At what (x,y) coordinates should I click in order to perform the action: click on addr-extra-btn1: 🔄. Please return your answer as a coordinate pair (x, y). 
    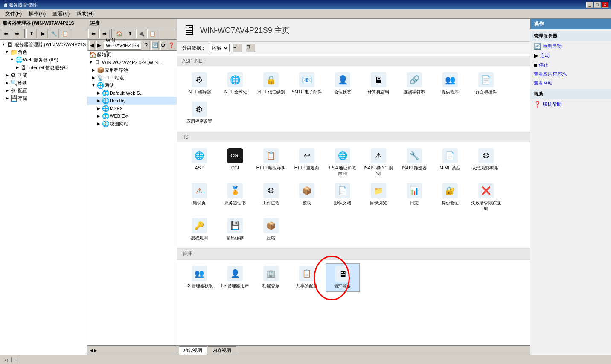
    Looking at the image, I should click on (155, 45).